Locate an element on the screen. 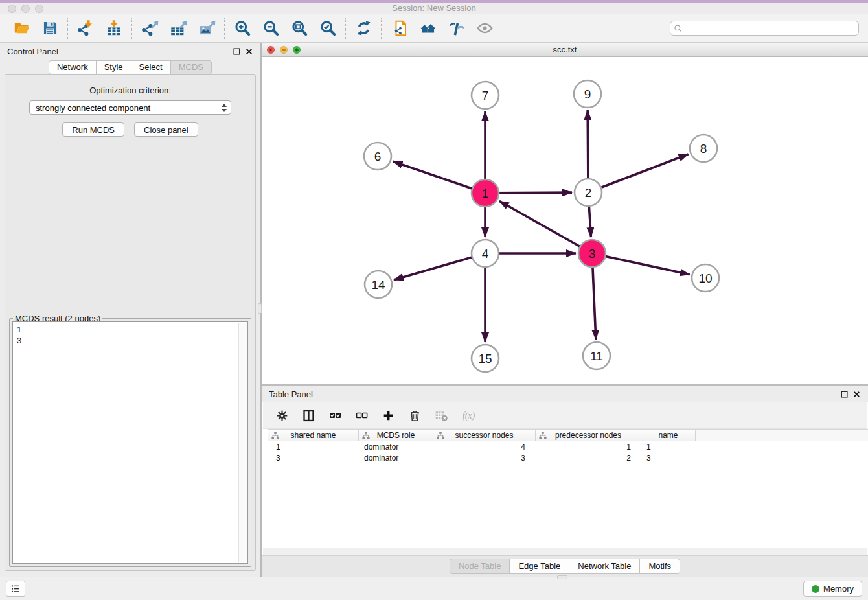 This screenshot has width=868, height=600. graph-node-15: 15 is located at coordinates (485, 358).